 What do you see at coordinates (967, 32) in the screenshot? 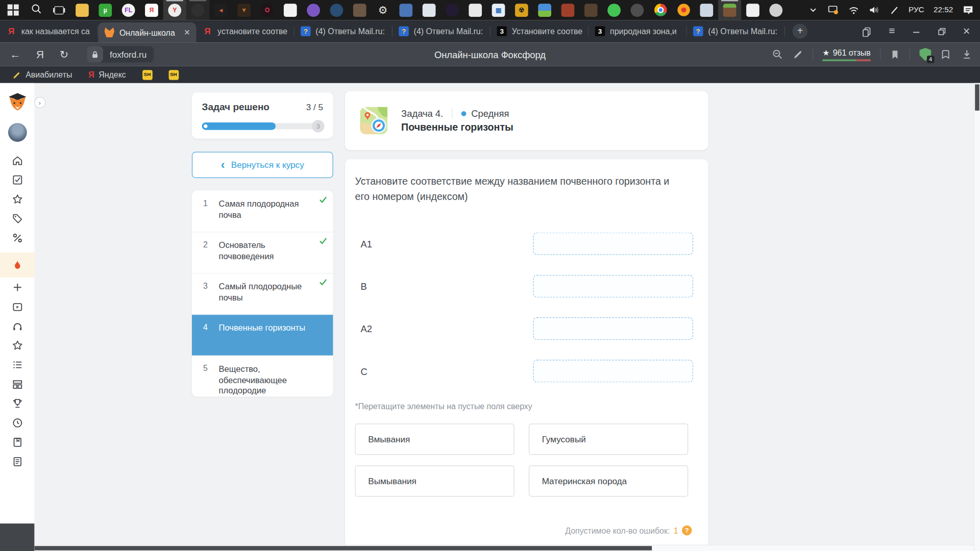
I see `window-close-button: ×` at bounding box center [967, 32].